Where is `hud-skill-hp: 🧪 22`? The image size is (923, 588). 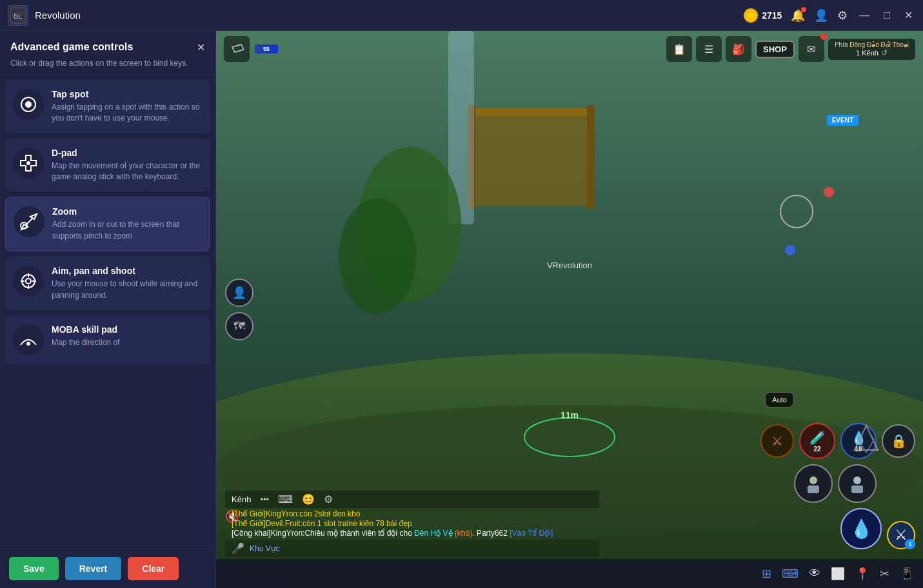 hud-skill-hp: 🧪 22 is located at coordinates (817, 441).